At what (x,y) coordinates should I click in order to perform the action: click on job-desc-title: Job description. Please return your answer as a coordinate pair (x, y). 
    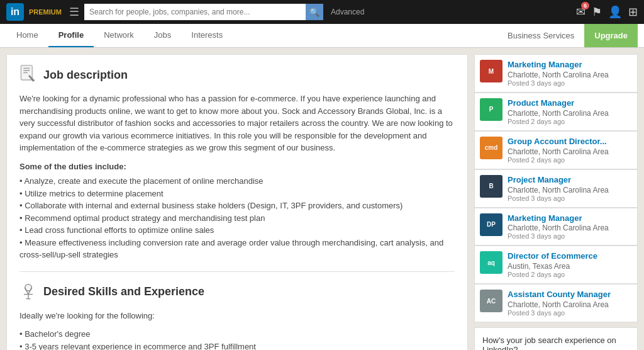
    Looking at the image, I should click on (86, 76).